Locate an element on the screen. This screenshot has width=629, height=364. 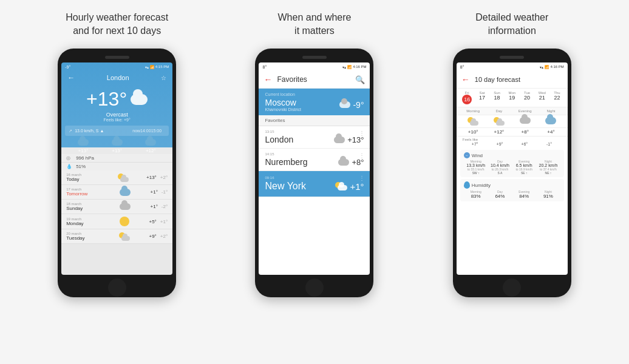
fav-icon-newyork is located at coordinates (341, 186).